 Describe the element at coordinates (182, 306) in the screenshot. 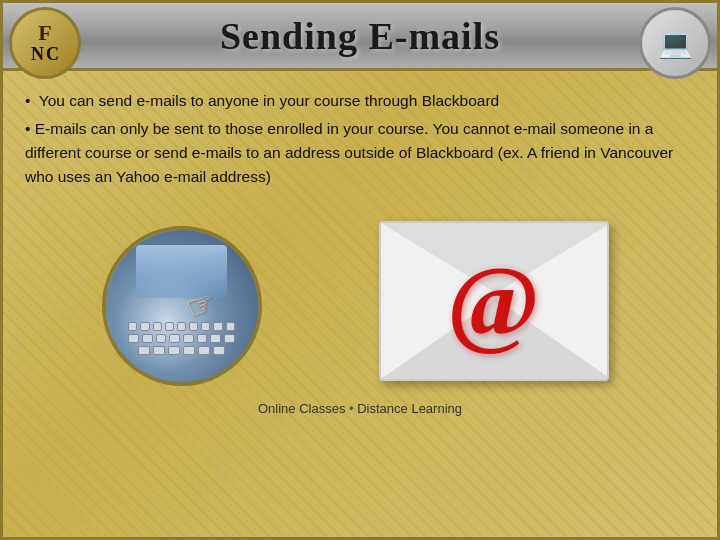

I see `keyboard-image: ☞` at that location.